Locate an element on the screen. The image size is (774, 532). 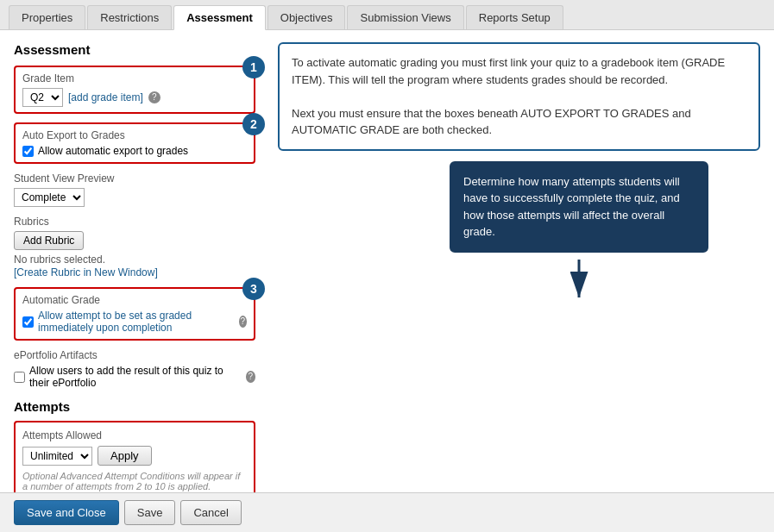
cancel-button: Cancel is located at coordinates (211, 512).